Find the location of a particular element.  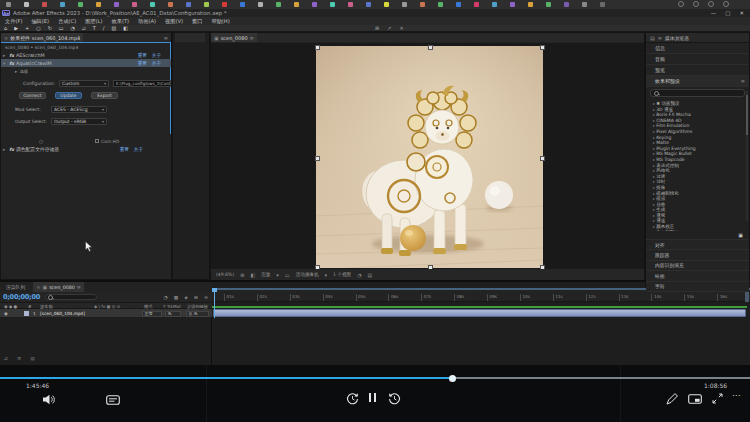

tab-timeline-comp: × ▣ scen_0080 ≡ is located at coordinates (58, 287).